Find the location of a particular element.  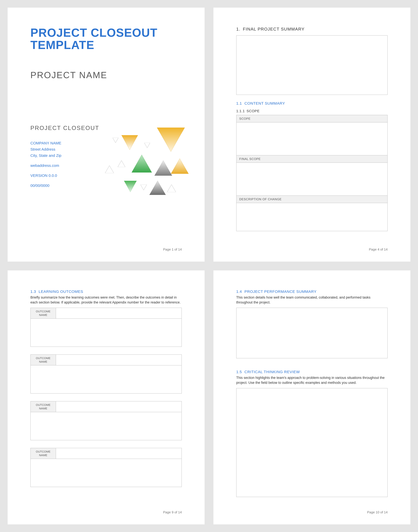

outcome-box-3: OUTCOME NAME is located at coordinates (106, 421).